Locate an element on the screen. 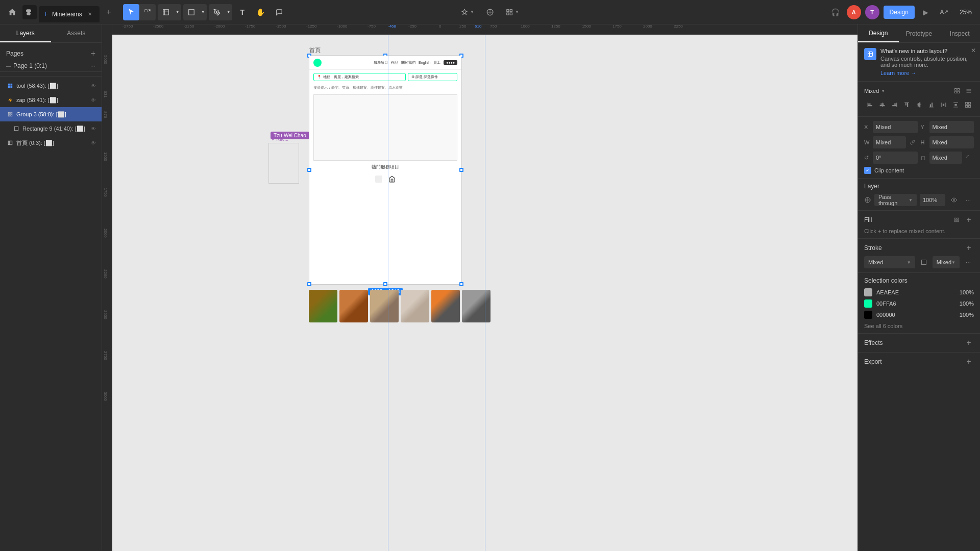  align-bottom-button is located at coordinates (931, 105).